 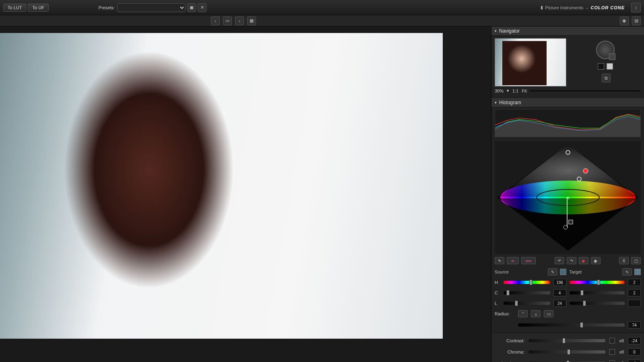 I want to click on to-uf-button: To UF, so click(x=38, y=8).